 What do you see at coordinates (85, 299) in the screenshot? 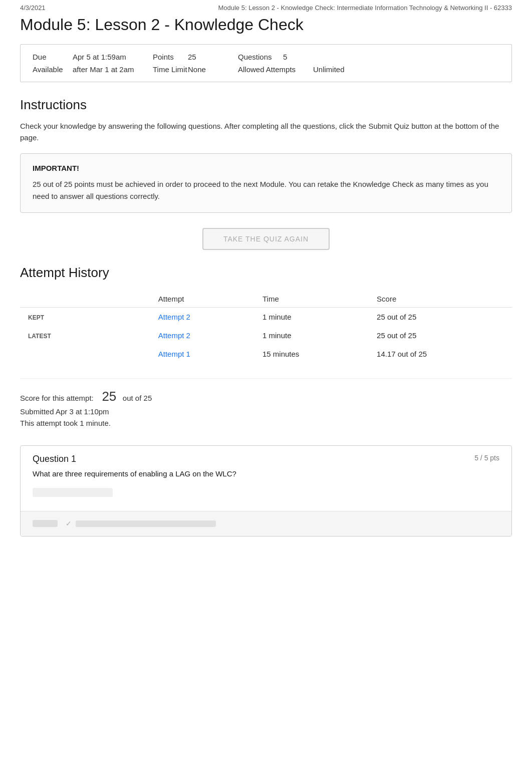
I see `col-badge` at bounding box center [85, 299].